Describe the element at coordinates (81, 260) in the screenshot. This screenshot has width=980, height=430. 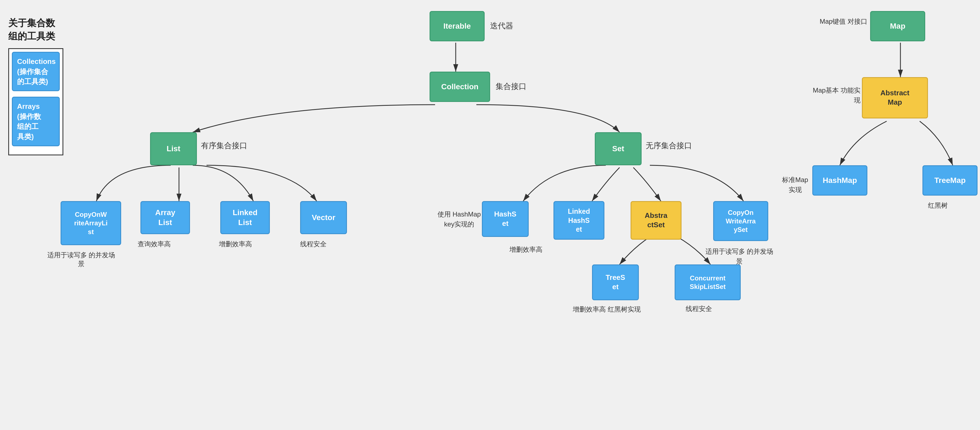
I see `read-heavy-label: 适用于读写多 的并发场景` at that location.